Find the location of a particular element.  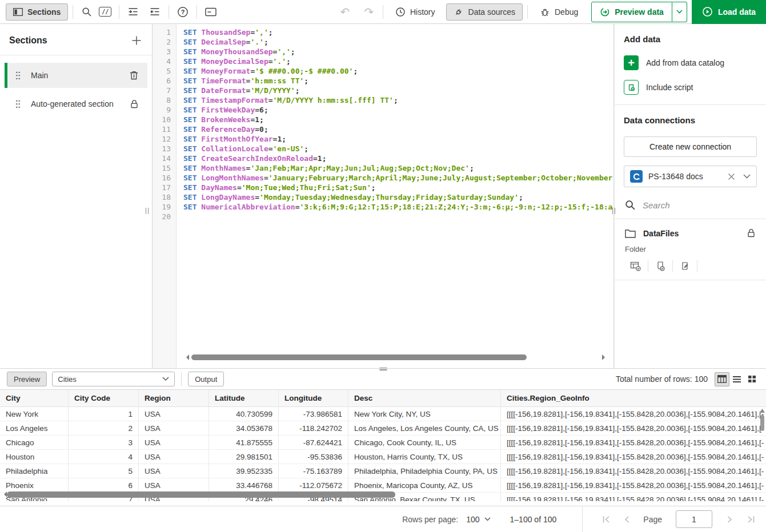

table-select: Cities is located at coordinates (113, 379).